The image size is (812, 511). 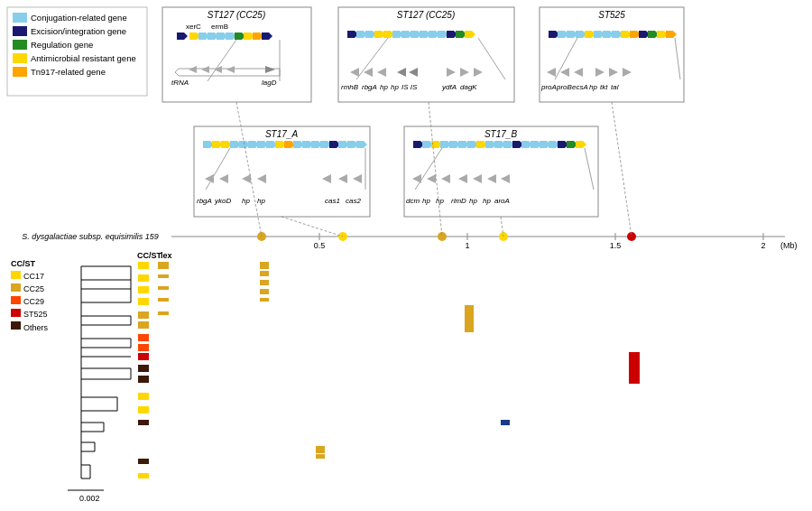 What do you see at coordinates (410, 87) in the screenshot?
I see `IS-IS-label: IS IS` at bounding box center [410, 87].